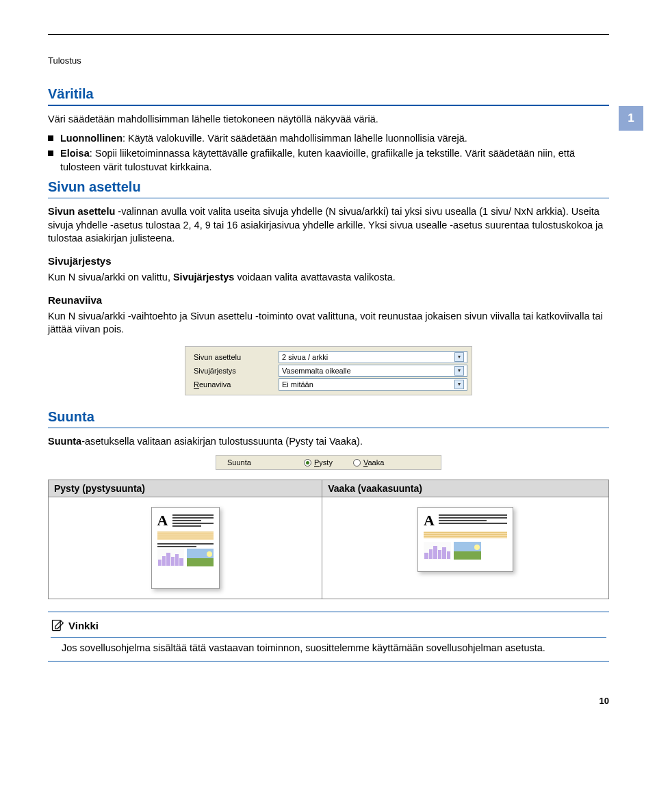 Image resolution: width=657 pixels, height=812 pixels. I want to click on select-reunaviiva-value: Ei mitään, so click(298, 384).